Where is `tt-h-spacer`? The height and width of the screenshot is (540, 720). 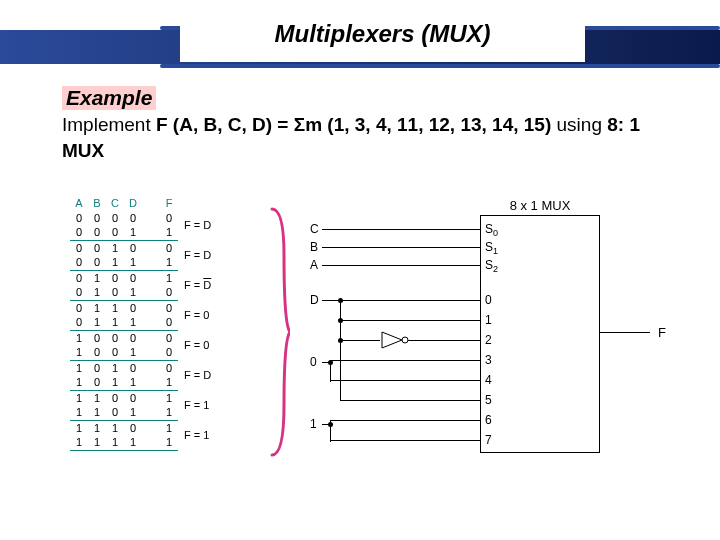
tt-h-spacer is located at coordinates (151, 202).